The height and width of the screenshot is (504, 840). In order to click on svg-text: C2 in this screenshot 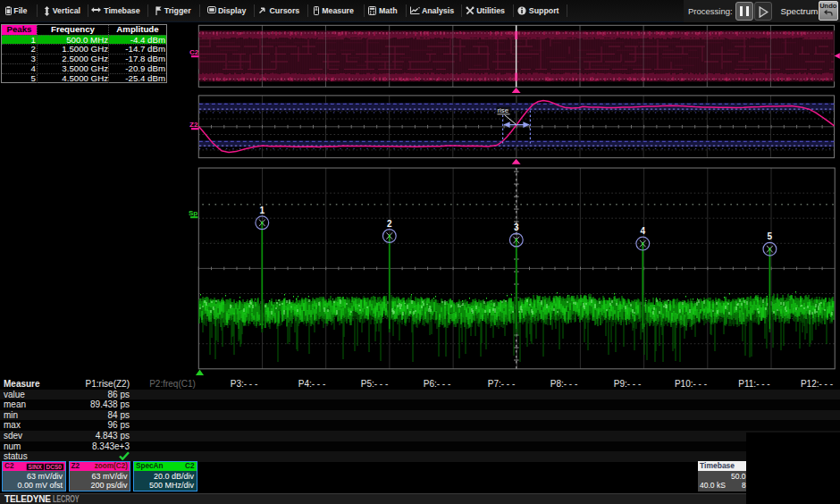, I will do `click(195, 52)`.